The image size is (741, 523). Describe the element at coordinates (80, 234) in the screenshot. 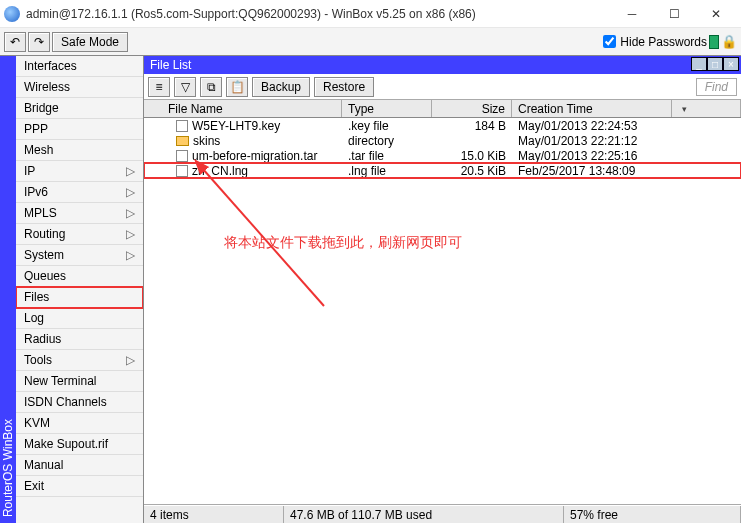

I see `sidebar-item-routing: Routing▷` at that location.